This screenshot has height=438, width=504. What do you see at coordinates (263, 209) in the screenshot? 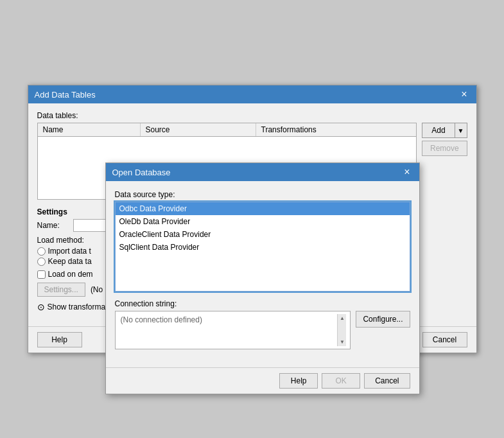
I see `list-item-odbc: Odbc Data Provider` at bounding box center [263, 209].